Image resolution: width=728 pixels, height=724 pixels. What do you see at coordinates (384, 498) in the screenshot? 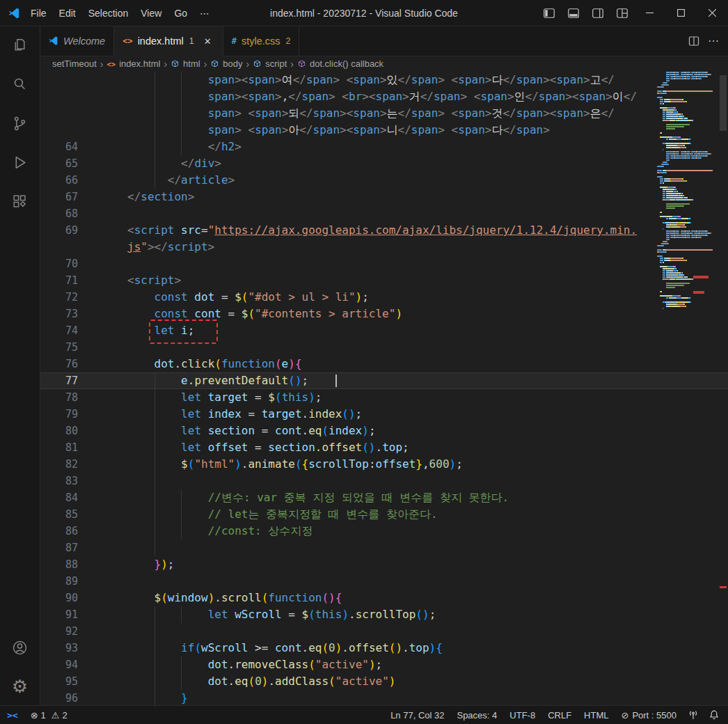
I see `code-line: 84//변수: var 중복 지정 되었을 때 변수를 찾지 못한다.` at bounding box center [384, 498].